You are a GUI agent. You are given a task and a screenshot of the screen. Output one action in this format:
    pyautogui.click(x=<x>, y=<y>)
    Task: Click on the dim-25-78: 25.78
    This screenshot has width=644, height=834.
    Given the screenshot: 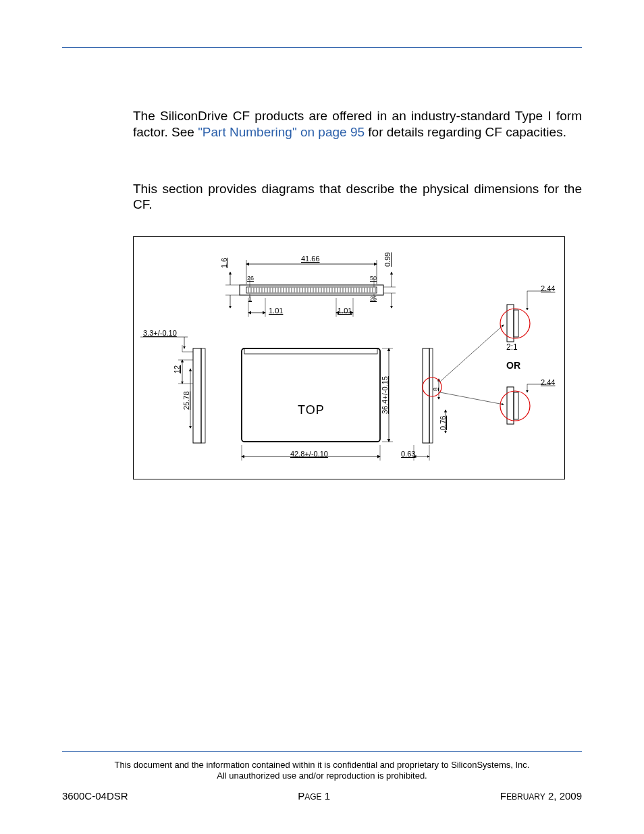 What is the action you would take?
    pyautogui.click(x=186, y=400)
    